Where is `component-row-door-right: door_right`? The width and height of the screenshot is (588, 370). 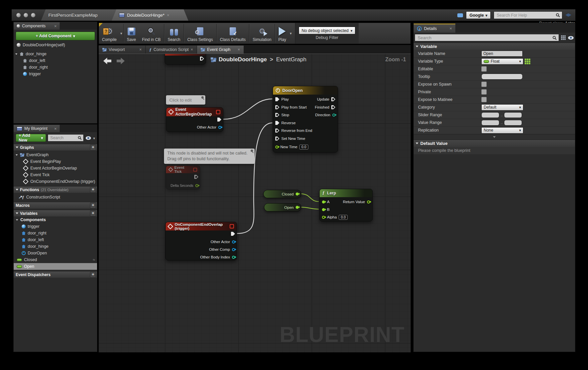 component-row-door-right: door_right is located at coordinates (55, 67).